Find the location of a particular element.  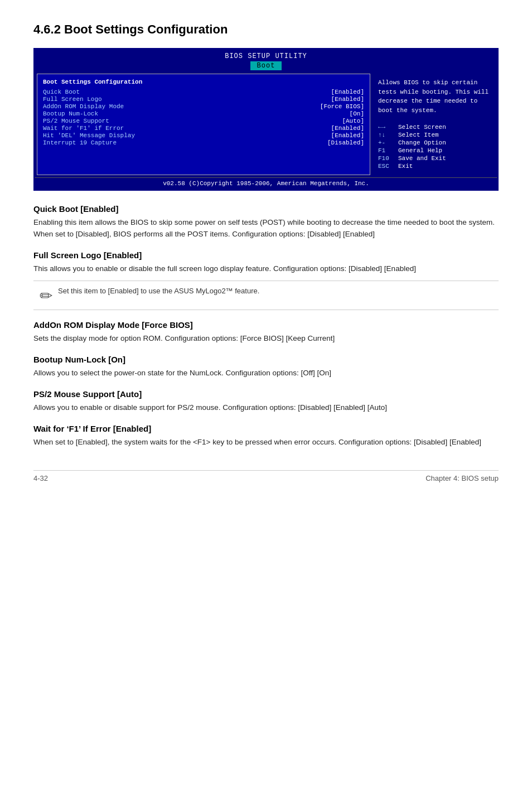

bios-key-desc: Save and Exit is located at coordinates (422, 158).